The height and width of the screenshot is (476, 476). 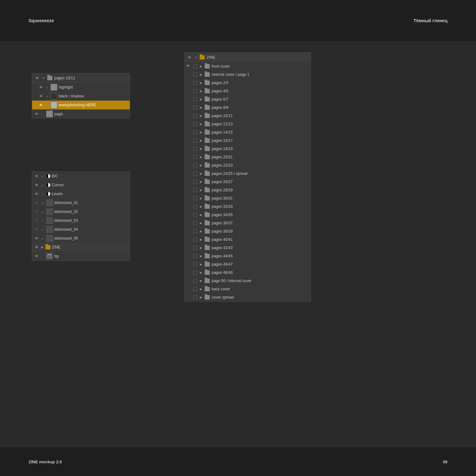 What do you see at coordinates (248, 240) in the screenshot?
I see `zine-layer-row: ▶pages 40/41` at bounding box center [248, 240].